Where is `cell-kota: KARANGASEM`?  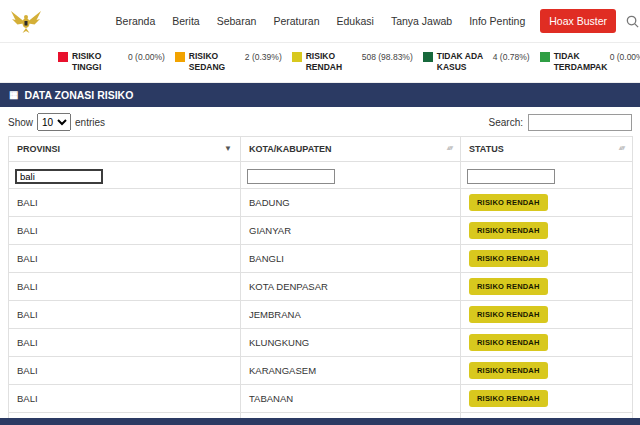 cell-kota: KARANGASEM is located at coordinates (351, 371).